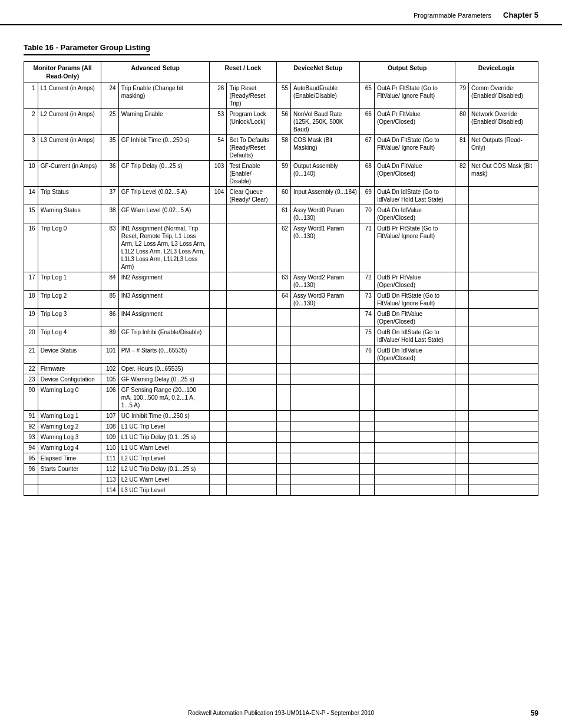 The height and width of the screenshot is (728, 562). Describe the element at coordinates (164, 427) in the screenshot. I see `advanced-desc: L1 UC Trip Level` at that location.